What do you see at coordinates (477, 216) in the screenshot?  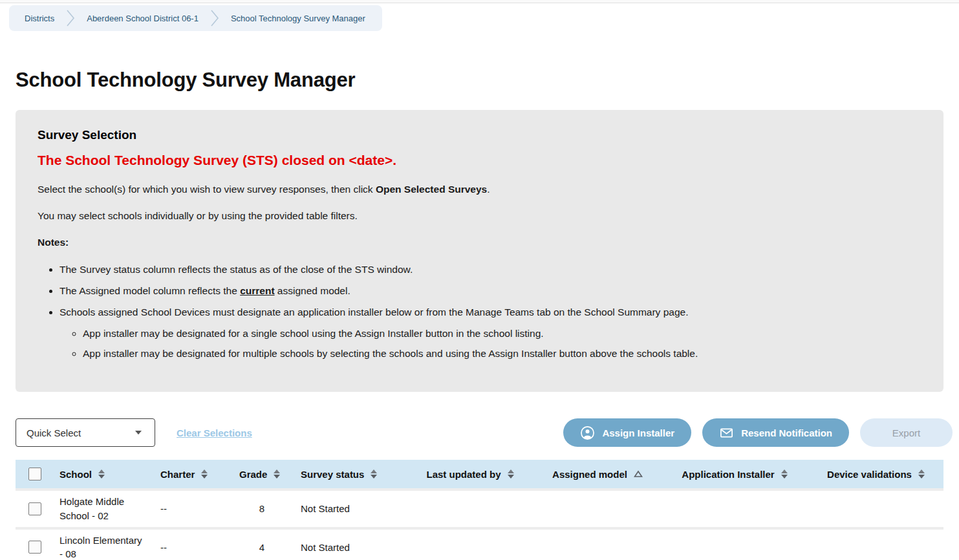 I see `instruction-line-2: You may select schools individually or b…` at bounding box center [477, 216].